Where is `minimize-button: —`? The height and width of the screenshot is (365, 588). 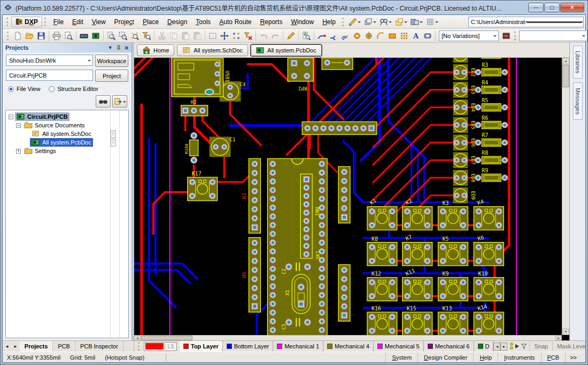
minimize-button: — is located at coordinates (536, 7).